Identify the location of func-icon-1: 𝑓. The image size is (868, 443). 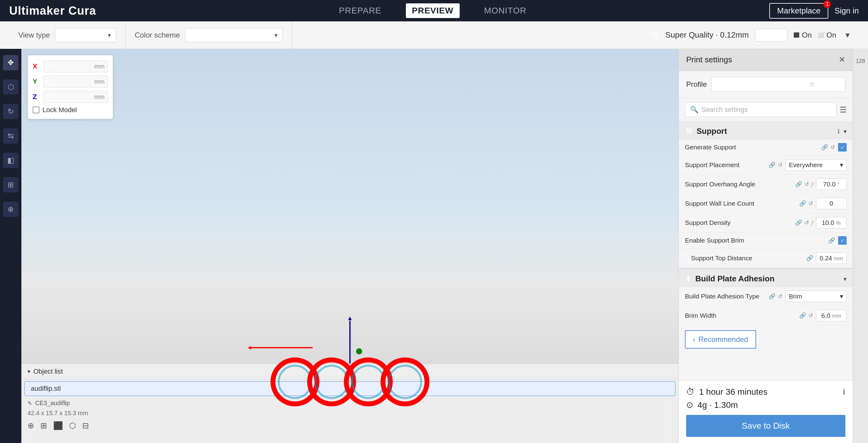
(812, 185).